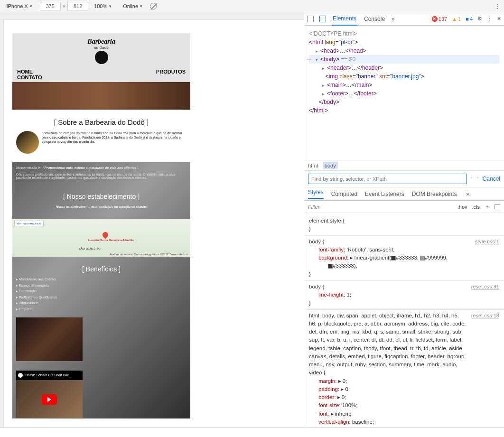 This screenshot has width=504, height=437. I want to click on ruler-horizontal, so click(152, 16).